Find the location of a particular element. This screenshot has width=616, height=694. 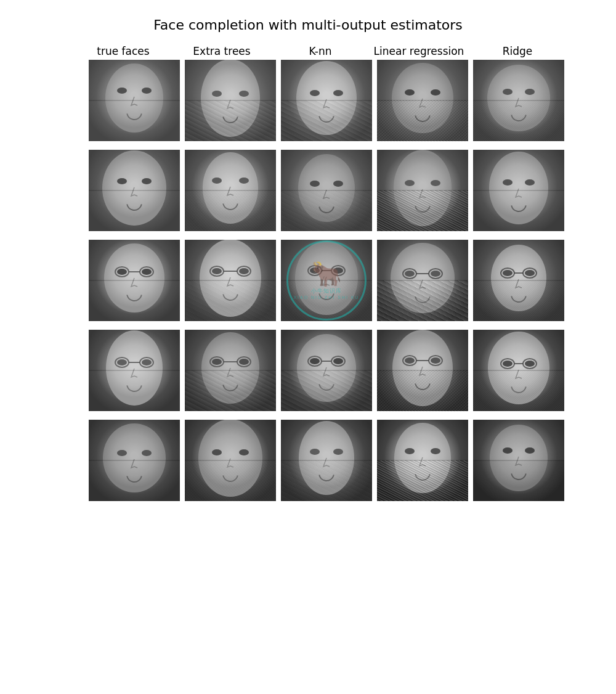

col-header-ridge: Ridge is located at coordinates (517, 51).